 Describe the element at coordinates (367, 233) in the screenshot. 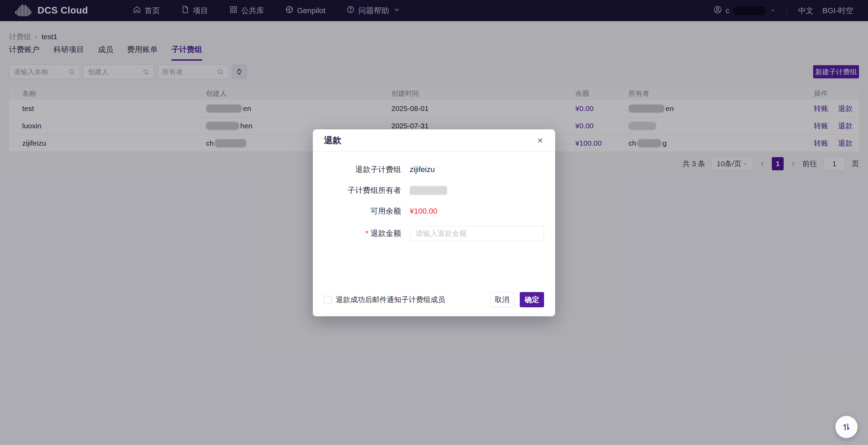

I see `required-asterisk: *` at that location.